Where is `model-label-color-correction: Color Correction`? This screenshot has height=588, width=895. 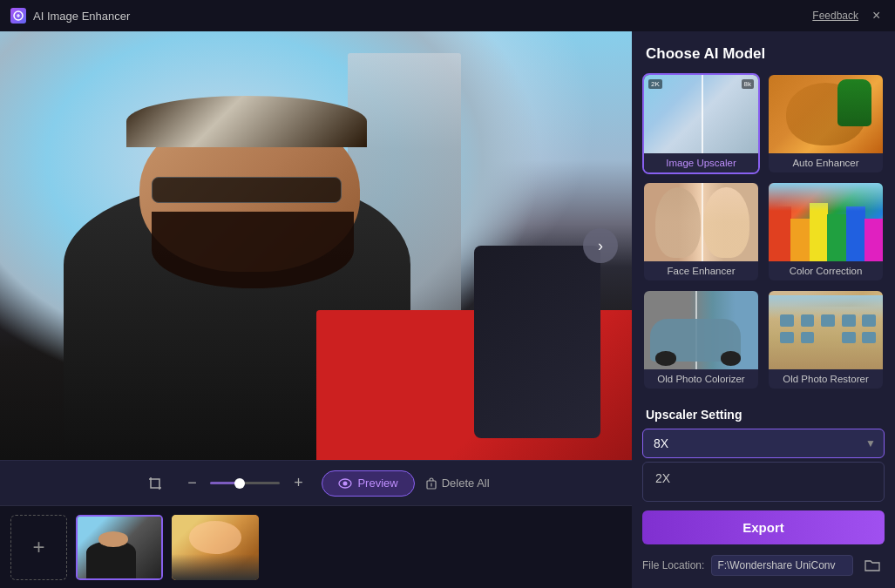
model-label-color-correction: Color Correction is located at coordinates (826, 271).